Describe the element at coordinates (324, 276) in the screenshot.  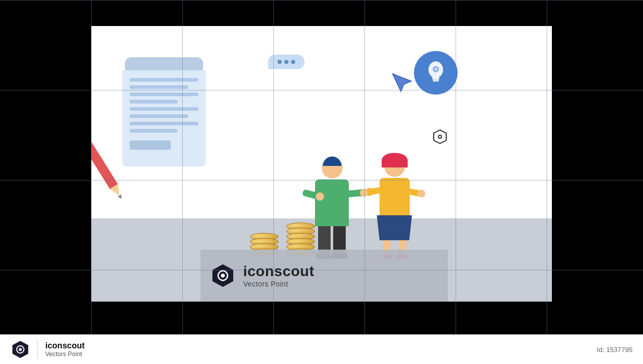
I see `watermark-overlay: iconscout Vectors Point` at that location.